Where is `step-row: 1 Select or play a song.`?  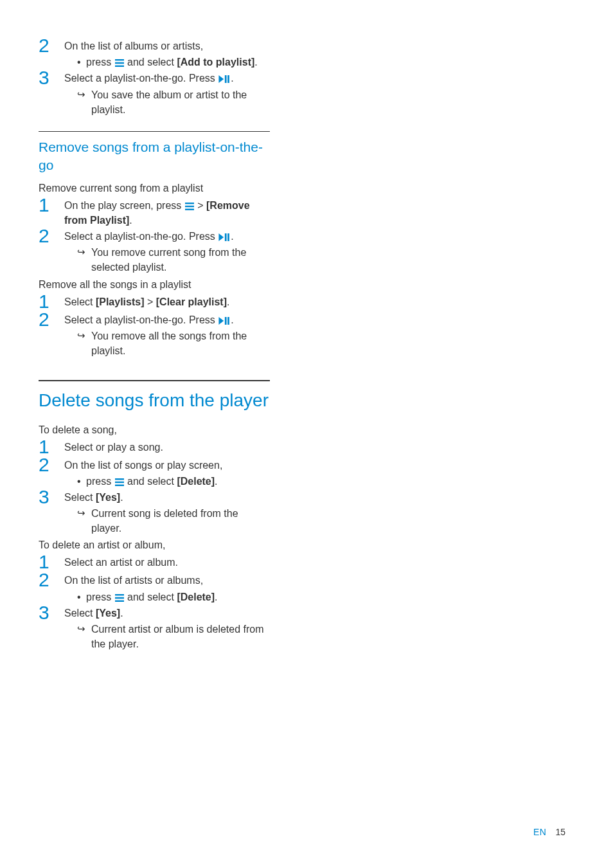 step-row: 1 Select or play a song. is located at coordinates (154, 448).